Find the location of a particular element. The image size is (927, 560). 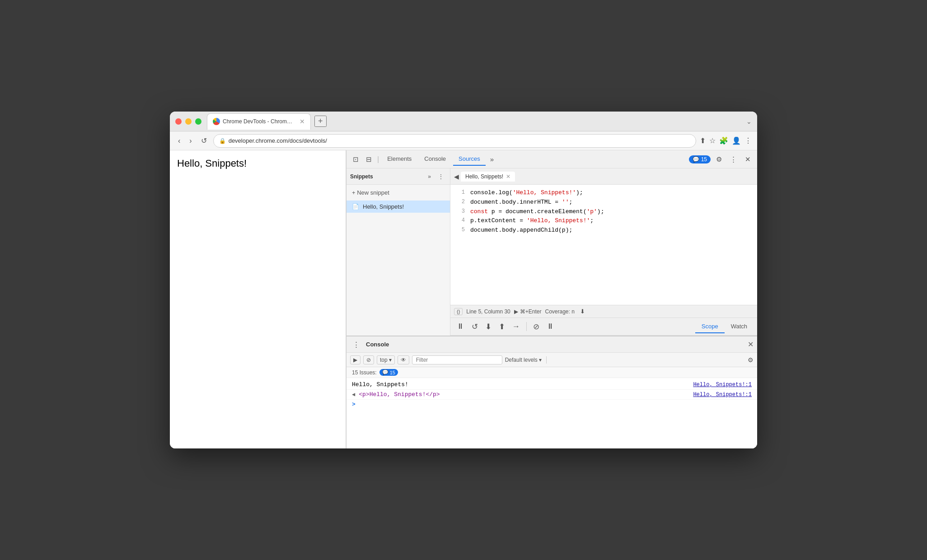

console-filter-input is located at coordinates (457, 360).